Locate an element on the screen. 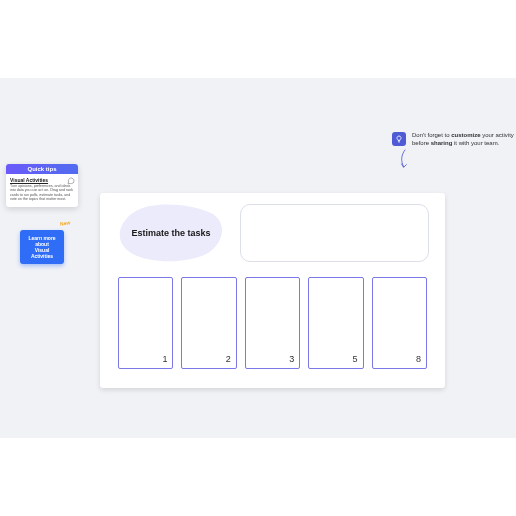 The width and height of the screenshot is (516, 516). lightbulb-icon is located at coordinates (399, 139).